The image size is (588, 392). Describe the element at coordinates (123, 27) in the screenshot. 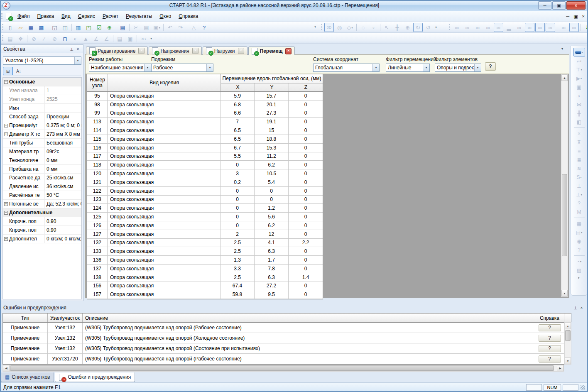

I see `calculator-icon: ▤` at that location.